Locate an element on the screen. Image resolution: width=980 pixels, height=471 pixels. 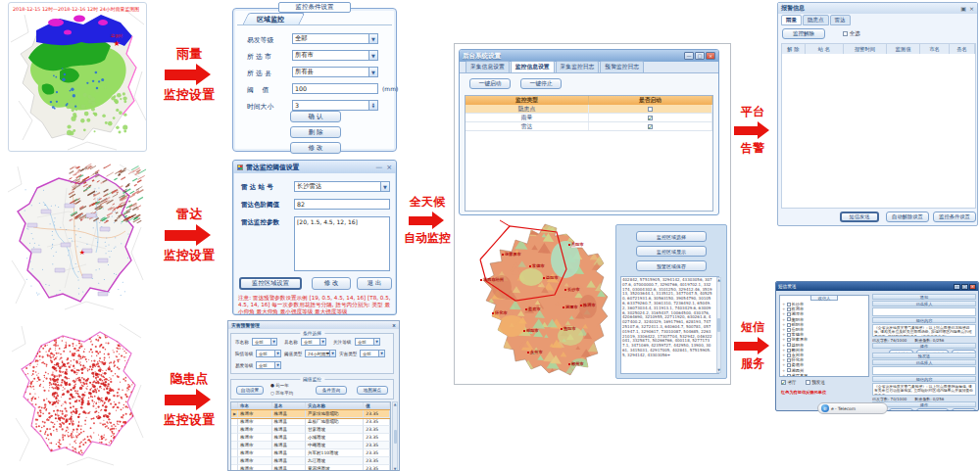
recipient-tree-item: +省厅直属 is located at coordinates (824, 375).